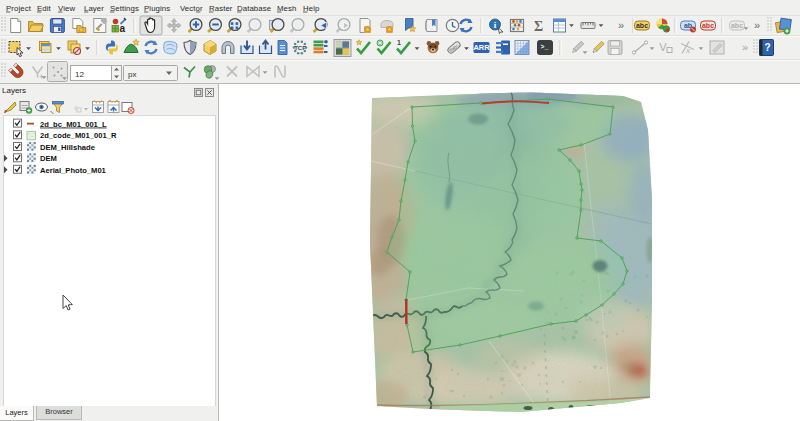 The height and width of the screenshot is (421, 800). What do you see at coordinates (380, 43) in the screenshot?
I see `svg-text: Q` at bounding box center [380, 43].